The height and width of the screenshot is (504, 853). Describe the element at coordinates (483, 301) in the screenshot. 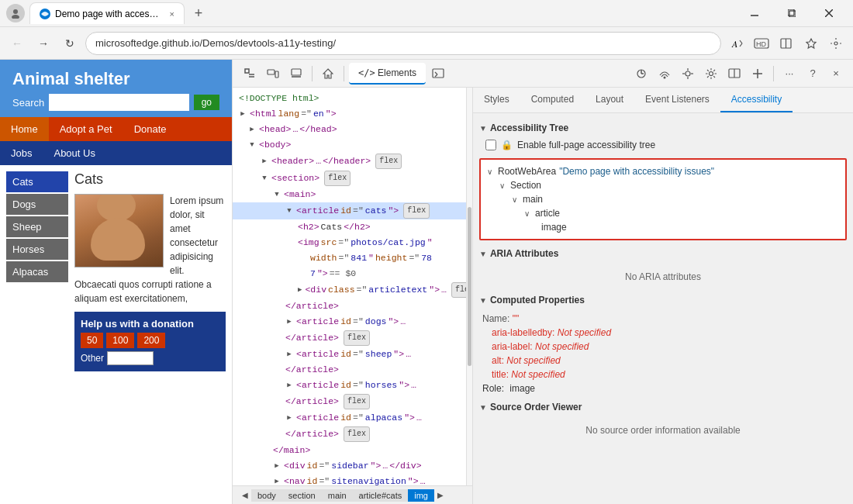

I see `computed-props-toggle: ▼` at that location.